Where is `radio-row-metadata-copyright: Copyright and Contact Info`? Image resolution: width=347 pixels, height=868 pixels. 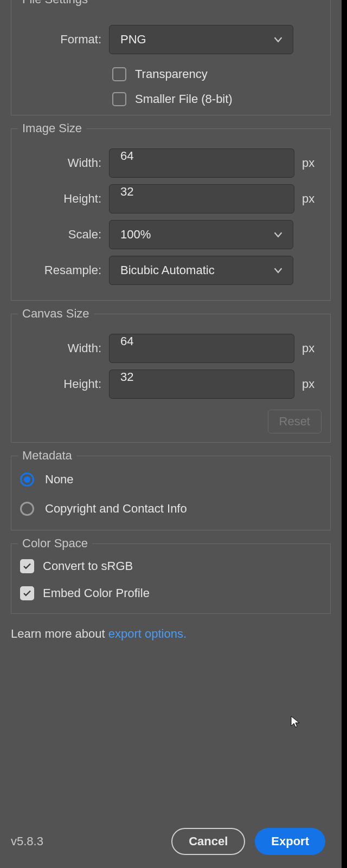
radio-row-metadata-copyright: Copyright and Contact Info is located at coordinates (171, 509).